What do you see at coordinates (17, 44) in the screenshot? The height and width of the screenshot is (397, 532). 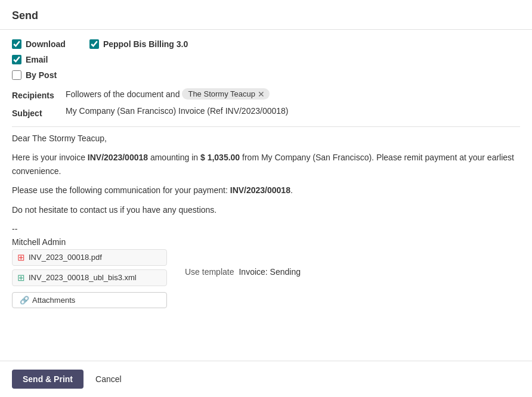 I see `download-checkbox` at bounding box center [17, 44].